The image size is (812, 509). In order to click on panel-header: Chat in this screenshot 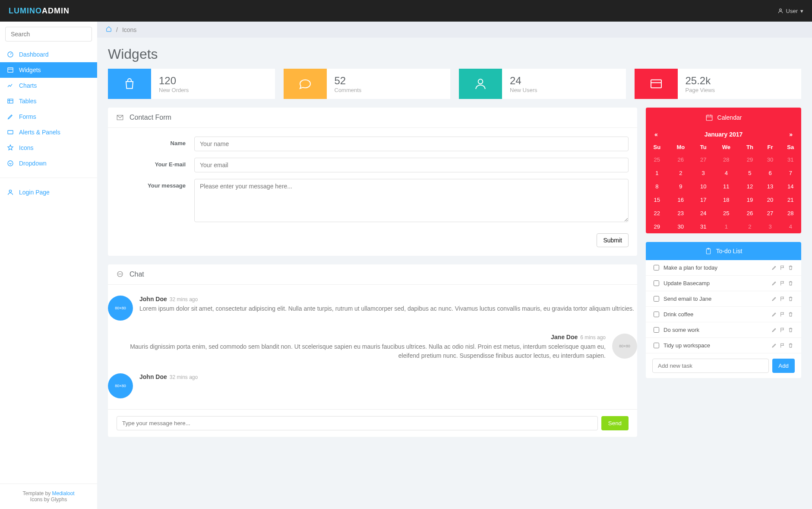, I will do `click(373, 275)`.